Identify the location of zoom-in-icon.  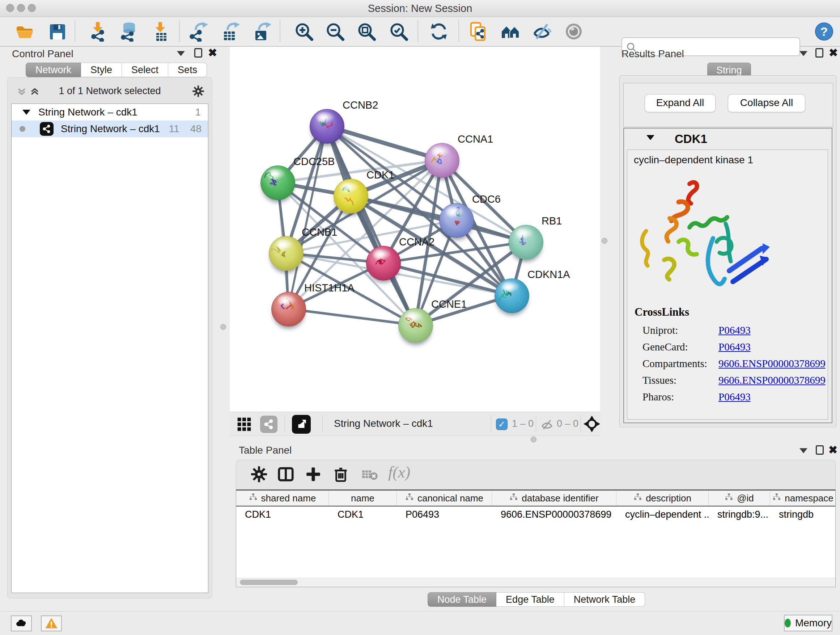
(304, 32).